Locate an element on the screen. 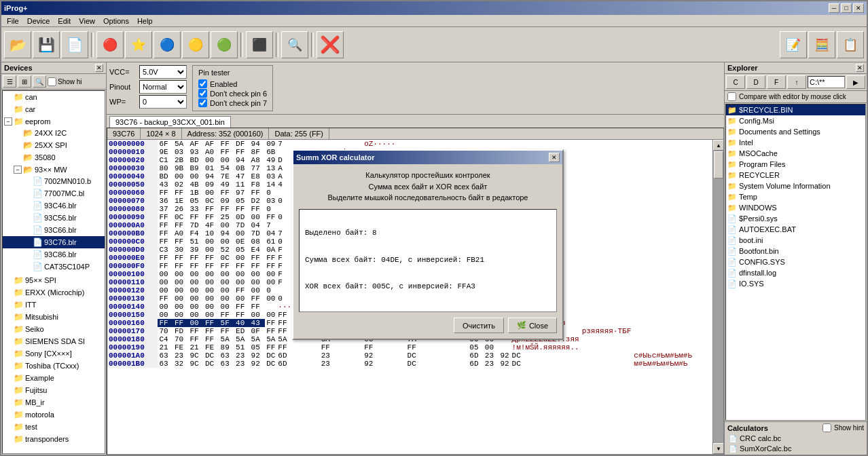 This screenshot has height=456, width=868. clear-button: Очистить is located at coordinates (479, 326).